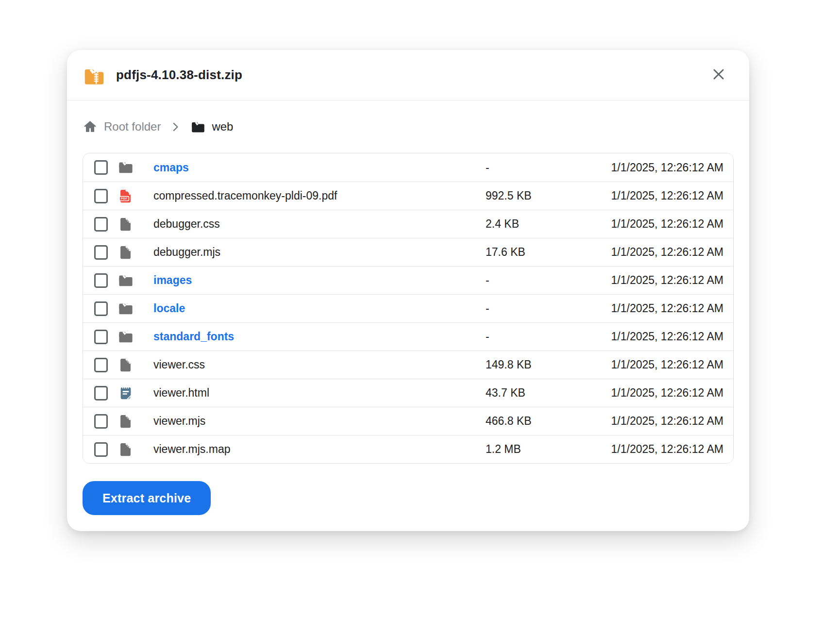 The image size is (840, 634). Describe the element at coordinates (546, 224) in the screenshot. I see `file-size: 2.4 KB` at that location.